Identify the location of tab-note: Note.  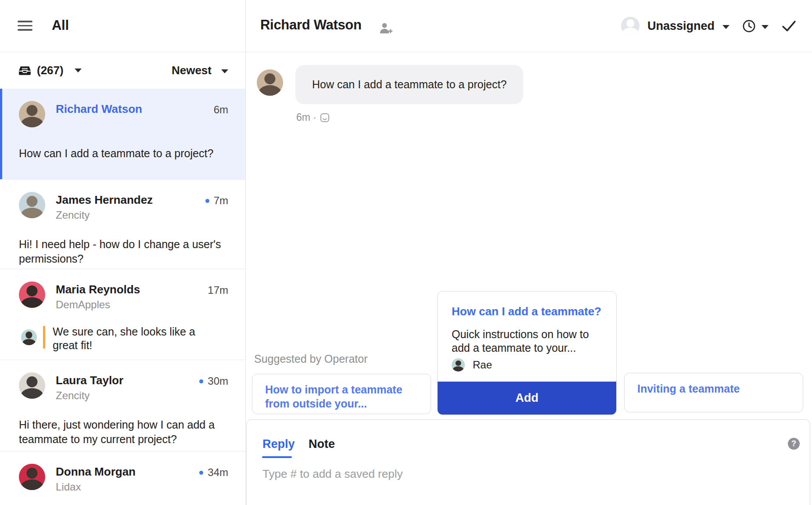
(322, 444).